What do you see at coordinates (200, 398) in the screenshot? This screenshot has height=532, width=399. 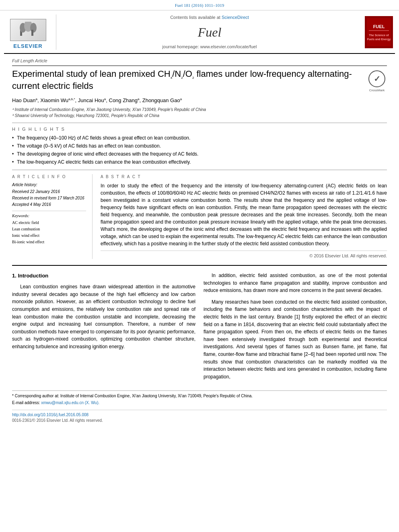 I see `footnote-section: * Corresponding author at: Institute of …` at bounding box center [200, 398].